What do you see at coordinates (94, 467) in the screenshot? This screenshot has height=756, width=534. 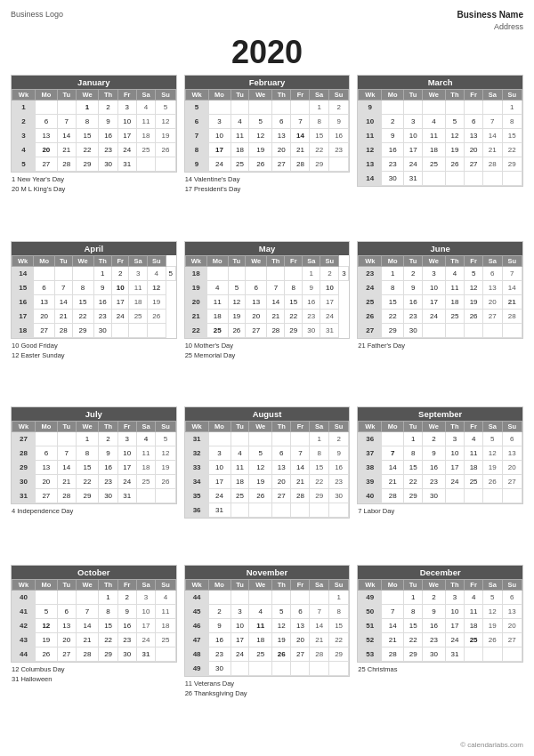 I see `table-row: 2913141516171819` at bounding box center [94, 467].